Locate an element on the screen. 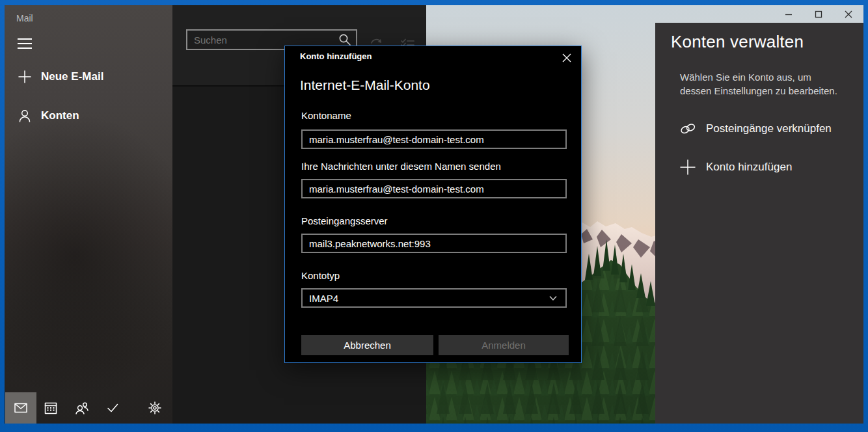 The width and height of the screenshot is (868, 432). maximize-icon is located at coordinates (819, 14).